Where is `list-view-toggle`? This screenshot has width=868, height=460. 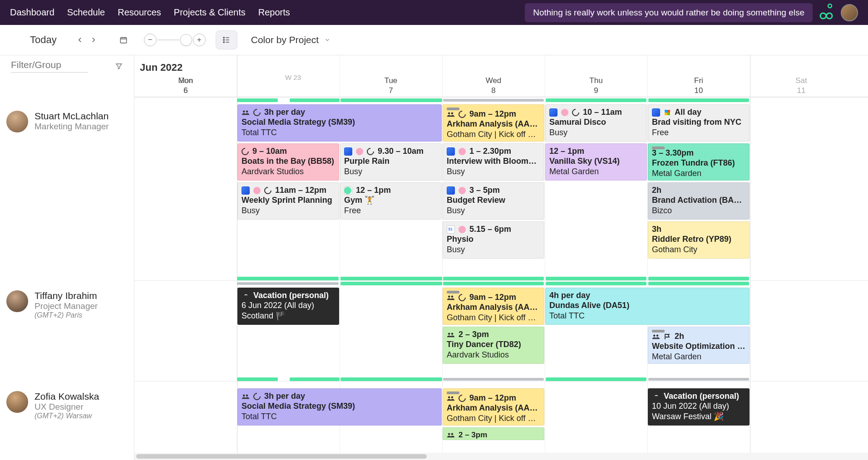 list-view-toggle is located at coordinates (227, 40).